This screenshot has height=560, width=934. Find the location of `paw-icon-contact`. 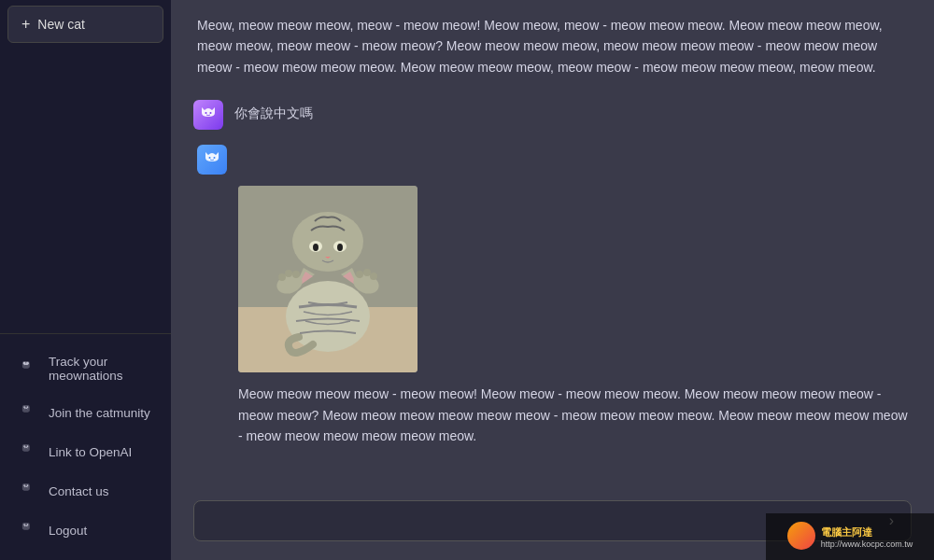

paw-icon-contact is located at coordinates (30, 491).